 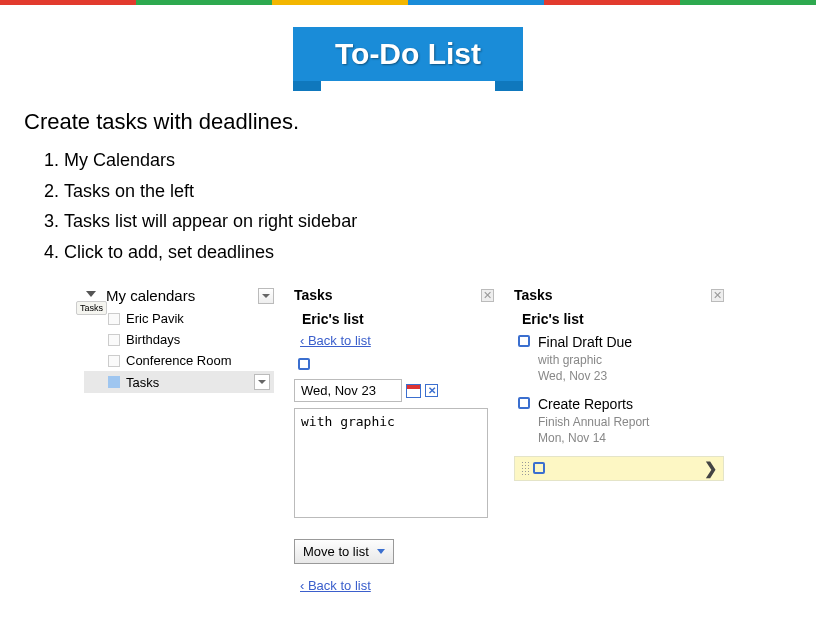 I want to click on my-calendars-panel: My calendars Tasks Eric Pavik Birthdays …, so click(x=179, y=445).